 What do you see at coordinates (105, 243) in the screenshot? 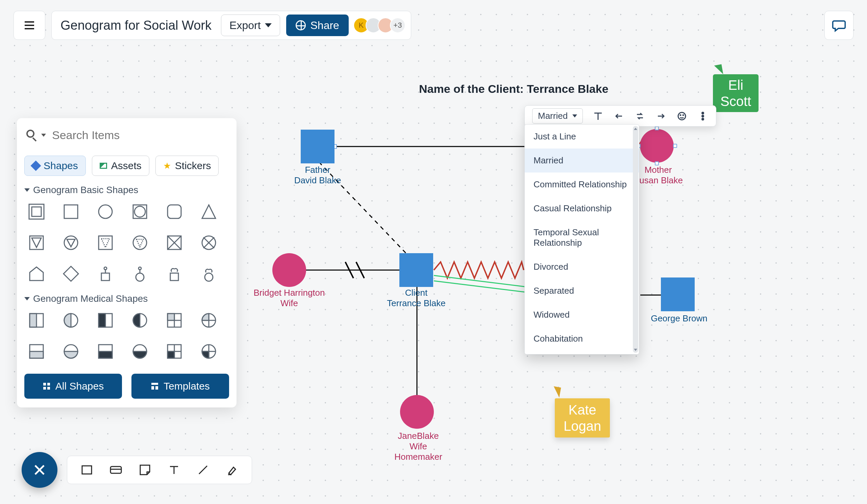
I see `shape-dotted-down-triangle-sq` at bounding box center [105, 243].